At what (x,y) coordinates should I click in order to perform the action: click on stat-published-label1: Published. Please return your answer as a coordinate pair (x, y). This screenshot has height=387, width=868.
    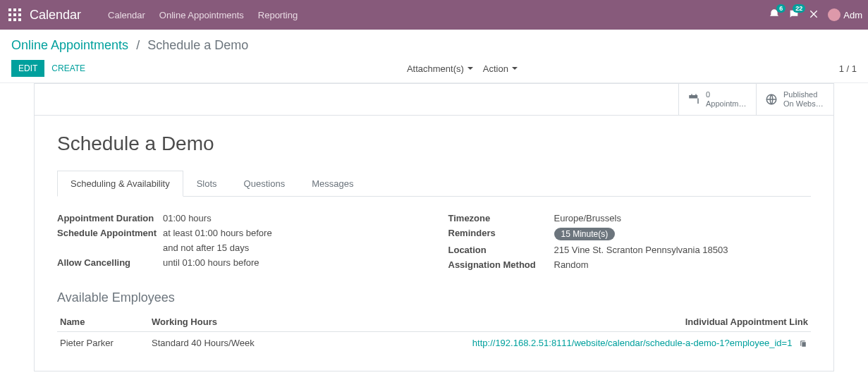
    Looking at the image, I should click on (804, 94).